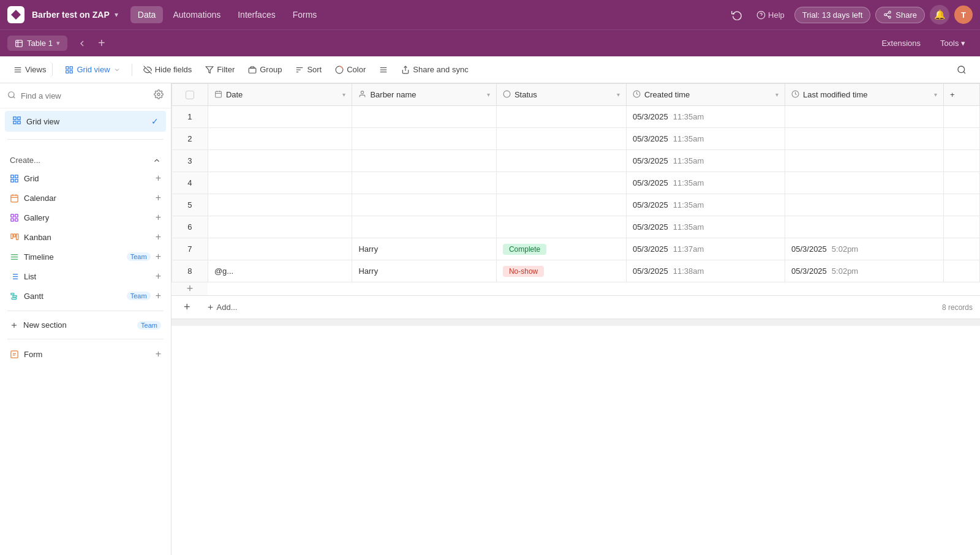  Describe the element at coordinates (158, 237) in the screenshot. I see `add-kanban-icon: +` at that location.